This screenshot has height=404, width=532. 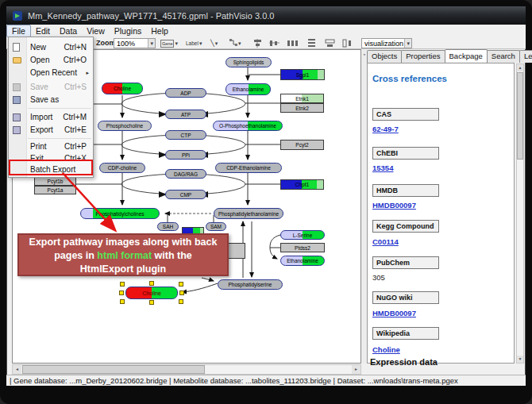 I want to click on menu-item-exit: Exit Ctrl+X, so click(x=51, y=159).